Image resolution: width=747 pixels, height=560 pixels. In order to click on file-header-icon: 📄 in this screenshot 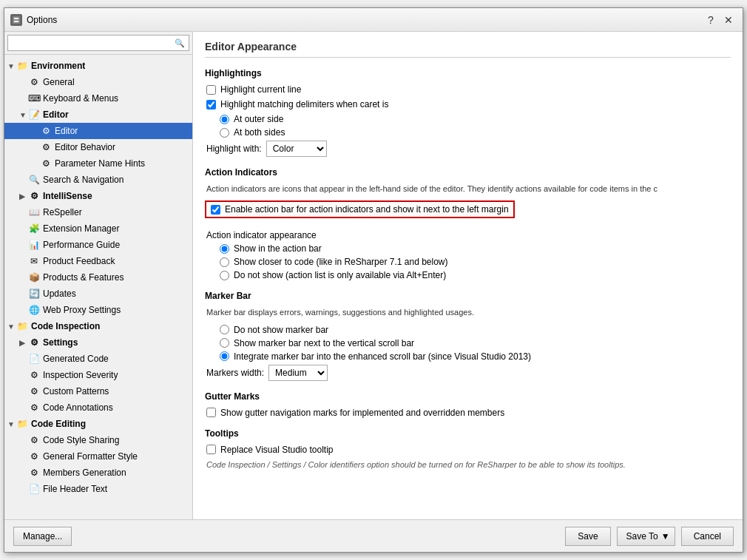, I will do `click(34, 489)`.